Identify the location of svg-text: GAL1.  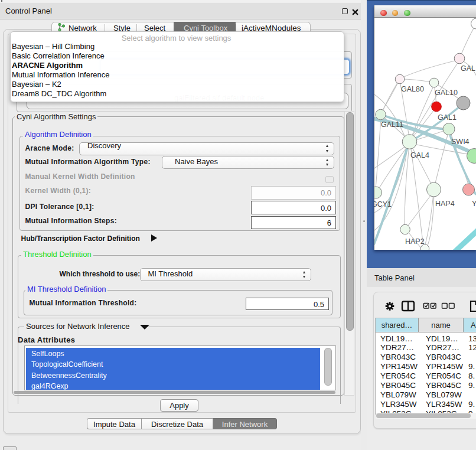
(447, 118).